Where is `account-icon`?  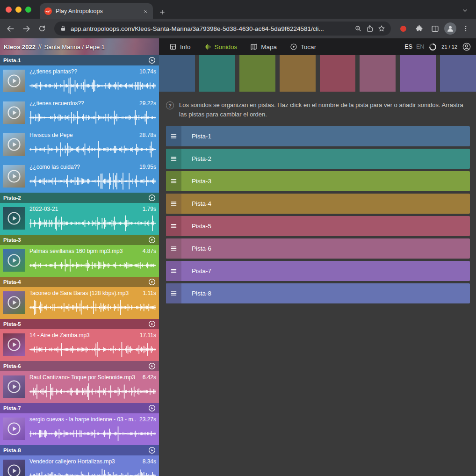
account-icon is located at coordinates (467, 47).